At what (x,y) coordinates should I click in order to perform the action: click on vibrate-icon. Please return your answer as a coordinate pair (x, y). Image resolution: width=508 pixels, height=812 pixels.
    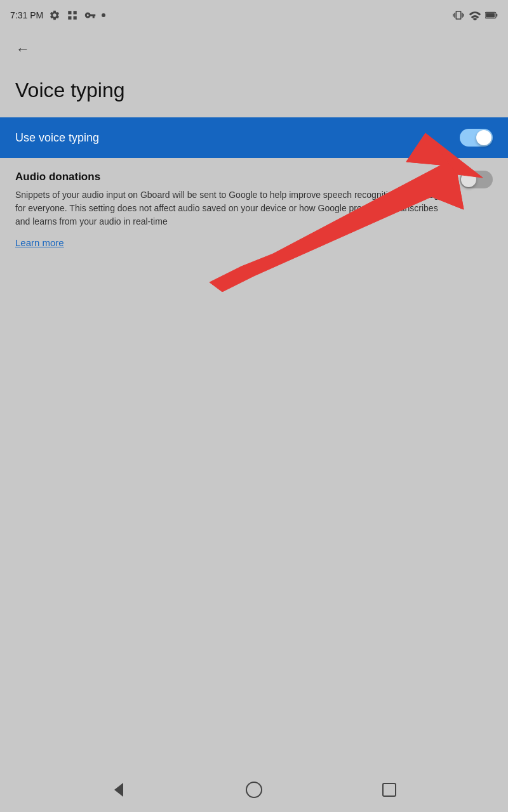
    Looking at the image, I should click on (458, 15).